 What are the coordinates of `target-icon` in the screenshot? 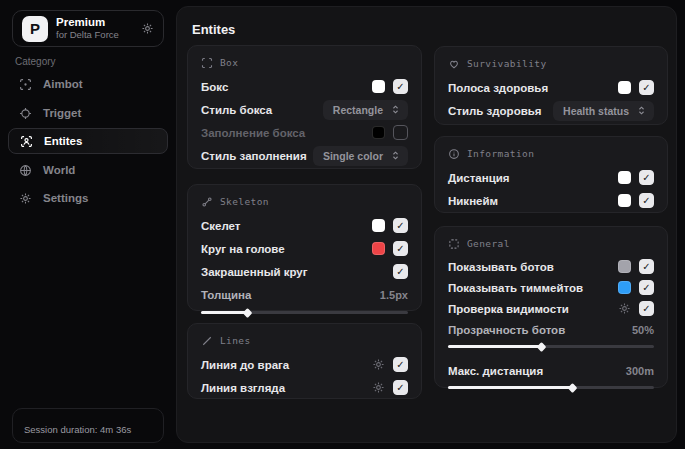 It's located at (26, 114).